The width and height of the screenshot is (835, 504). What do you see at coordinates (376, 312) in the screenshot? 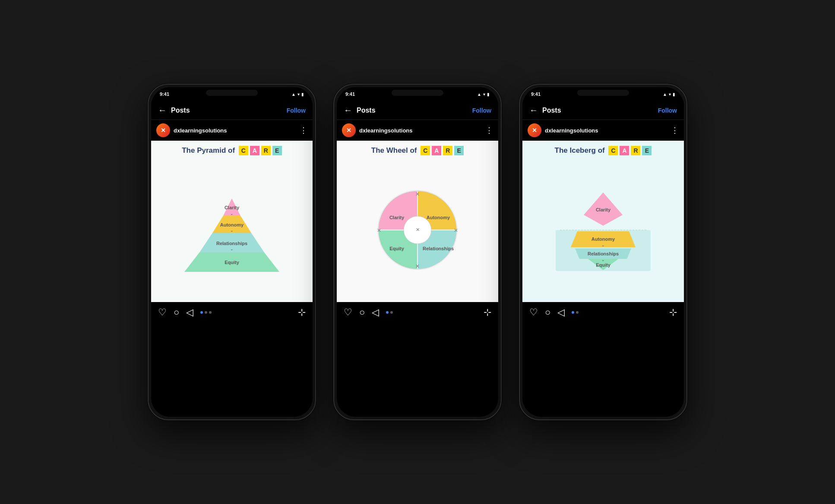
I see `share-icon-2: ◁` at bounding box center [376, 312].